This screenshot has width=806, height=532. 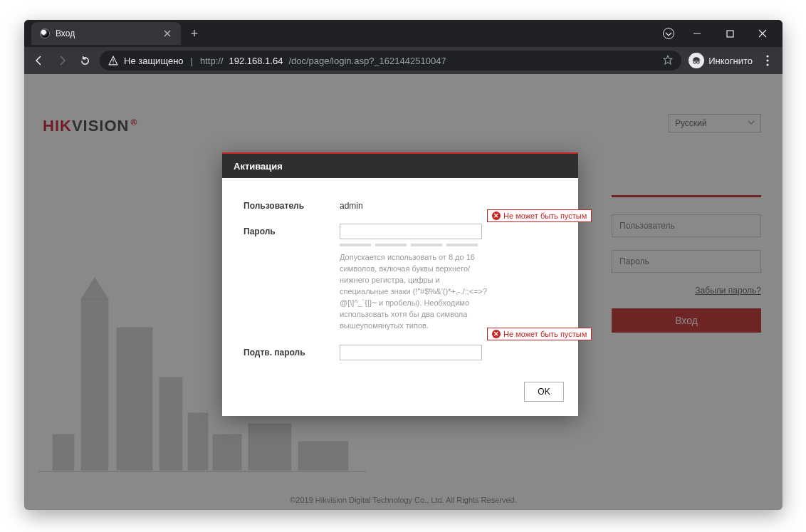 What do you see at coordinates (768, 61) in the screenshot?
I see `kebab-menu-icon` at bounding box center [768, 61].